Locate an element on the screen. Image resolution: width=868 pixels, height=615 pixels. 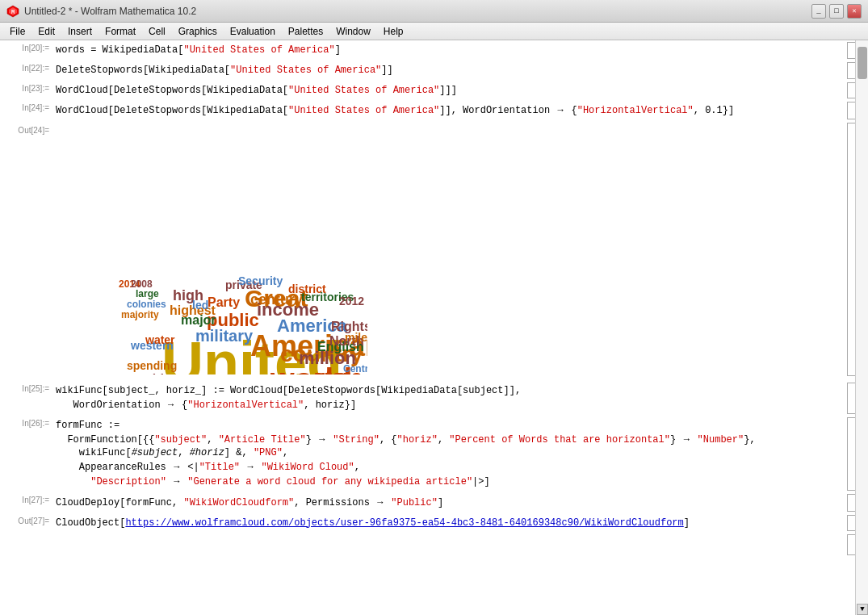
word-cloud-word: miles is located at coordinates (356, 338).